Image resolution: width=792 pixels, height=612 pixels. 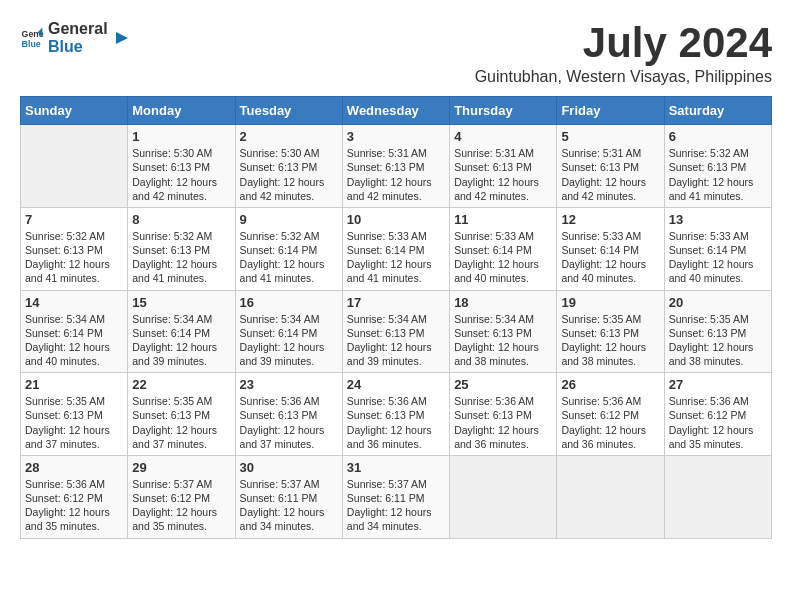 I want to click on calendar-cell: 8Sunrise: 5:32 AM Sunset: 6:13 PM Daylig…, so click(x=182, y=248).